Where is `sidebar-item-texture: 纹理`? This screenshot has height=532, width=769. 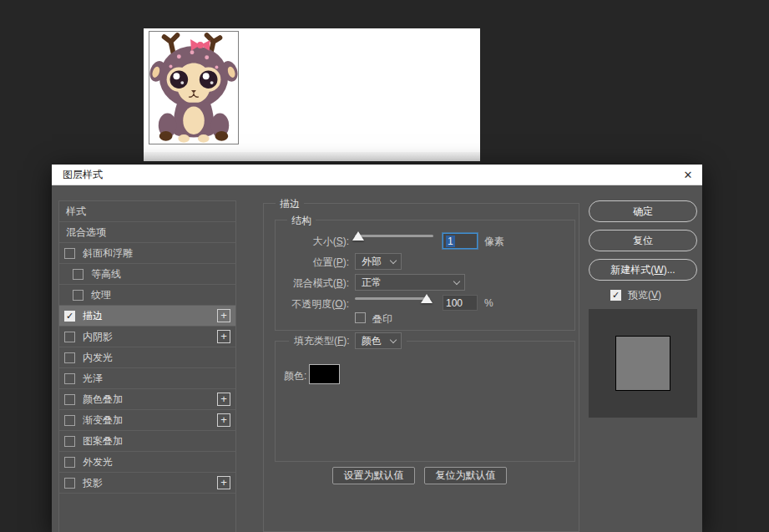
sidebar-item-texture: 纹理 is located at coordinates (147, 296).